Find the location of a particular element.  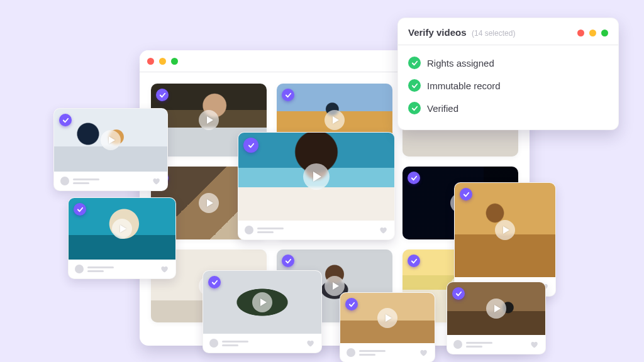

verify-panel: Verify videos (14 selected) Rights assig… is located at coordinates (508, 74).